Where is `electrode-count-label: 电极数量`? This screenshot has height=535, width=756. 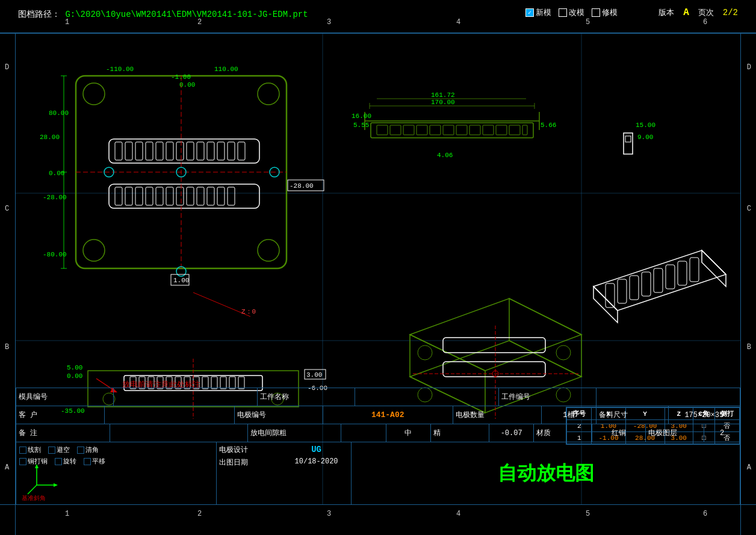
electrode-count-label: 电极数量 is located at coordinates (470, 415).